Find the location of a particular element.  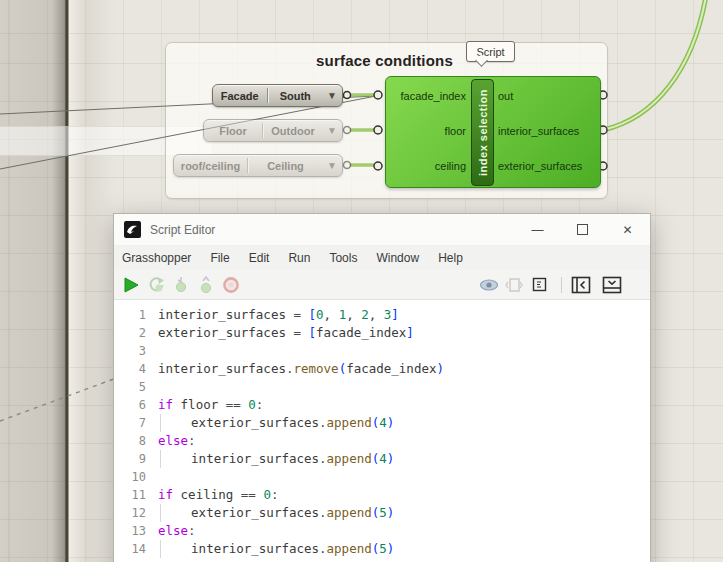

script-balloon: Script is located at coordinates (490, 52).